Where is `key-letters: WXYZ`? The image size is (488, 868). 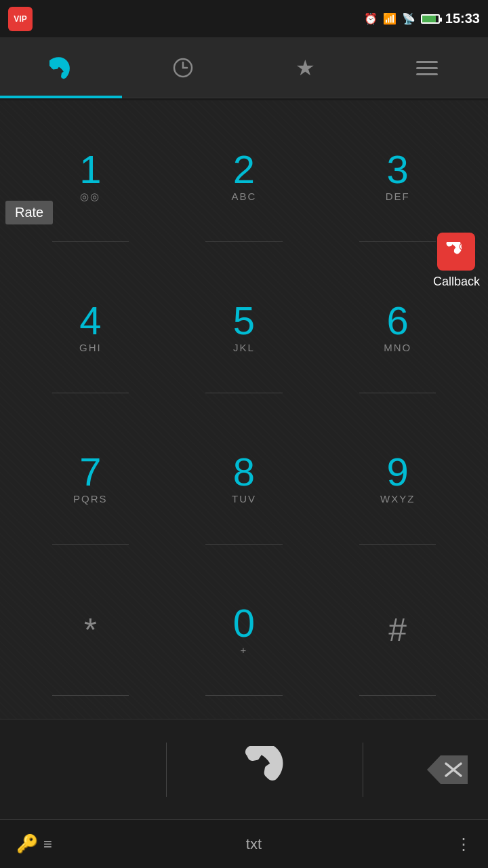 key-letters: WXYZ is located at coordinates (397, 499).